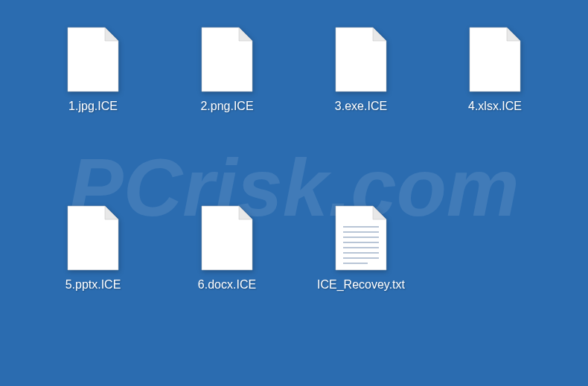 The width and height of the screenshot is (588, 386). I want to click on file-label: 3.exe.ICE, so click(361, 107).